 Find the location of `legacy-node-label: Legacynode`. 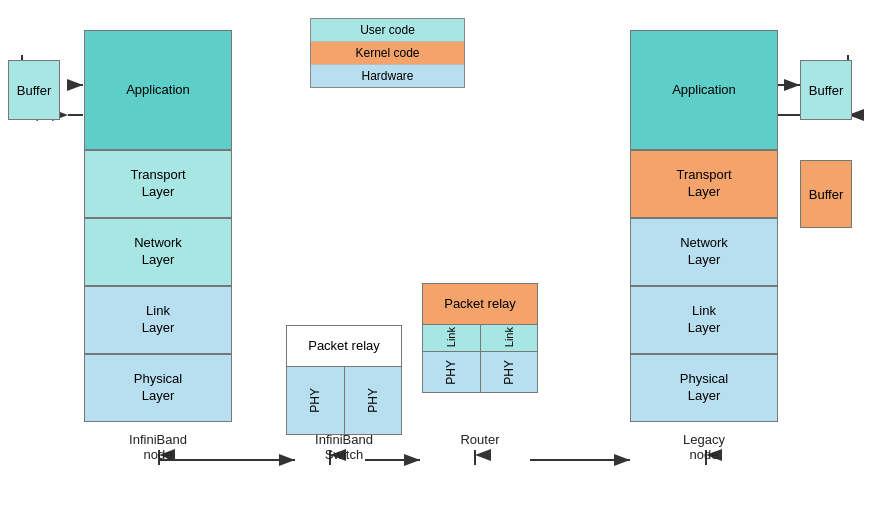

legacy-node-label: Legacynode is located at coordinates (704, 447).